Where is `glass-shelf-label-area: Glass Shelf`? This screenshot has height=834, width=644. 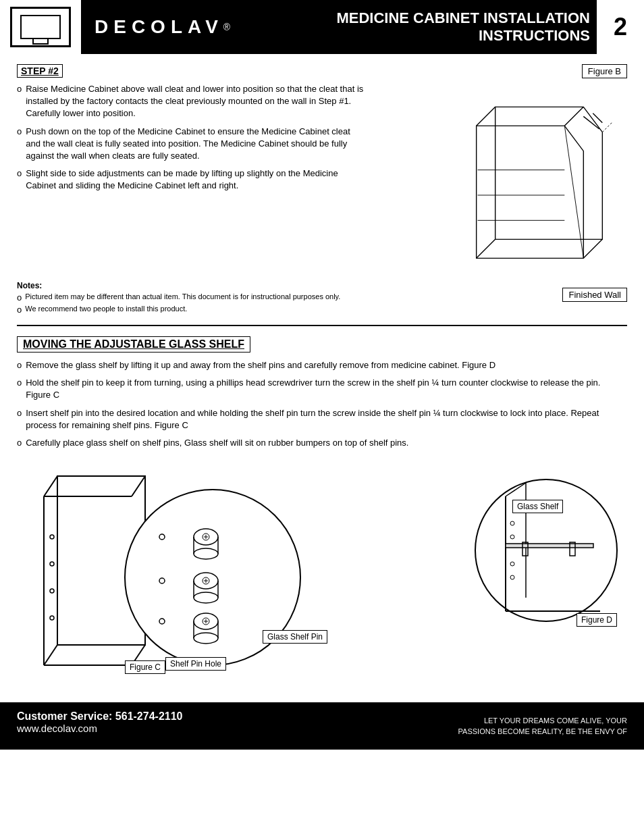 glass-shelf-label-area: Glass Shelf is located at coordinates (537, 506).